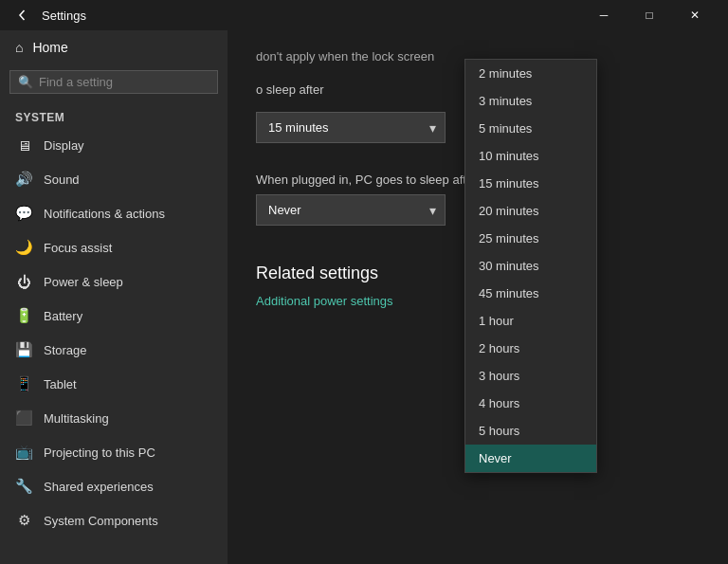 This screenshot has width=728, height=564. Describe the element at coordinates (24, 179) in the screenshot. I see `sound-icon: 🔊` at that location.